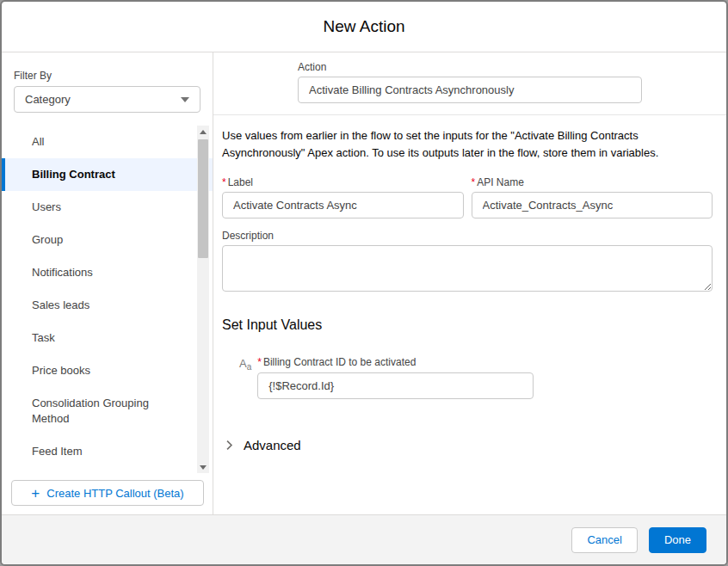 Image resolution: width=728 pixels, height=566 pixels. Describe the element at coordinates (107, 207) in the screenshot. I see `sidebar-item-users: Users` at that location.